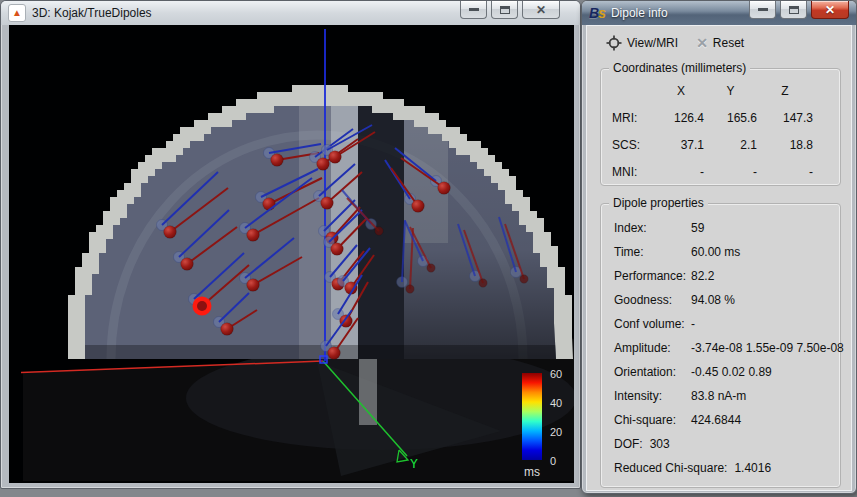 This screenshot has height=497, width=857. Describe the element at coordinates (652, 420) in the screenshot. I see `property-label: Chi-square:` at that location.